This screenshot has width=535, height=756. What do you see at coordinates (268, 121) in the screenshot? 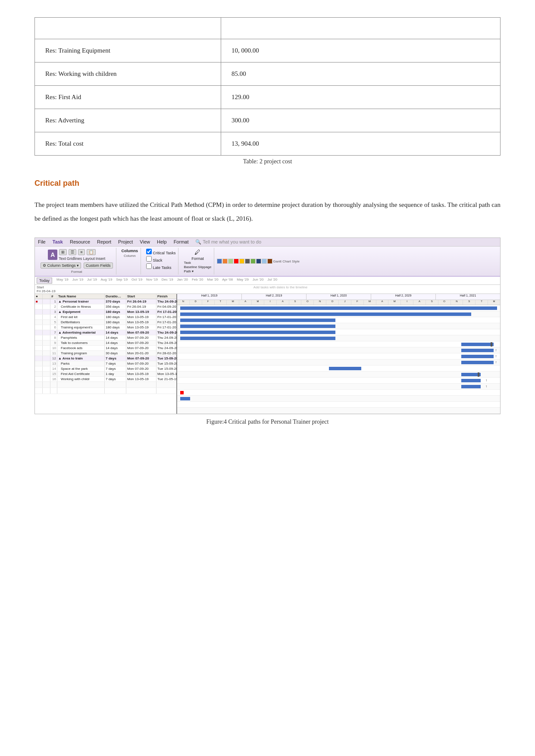
I see `table-row: Res: Adverting 300.00` at bounding box center [268, 121].